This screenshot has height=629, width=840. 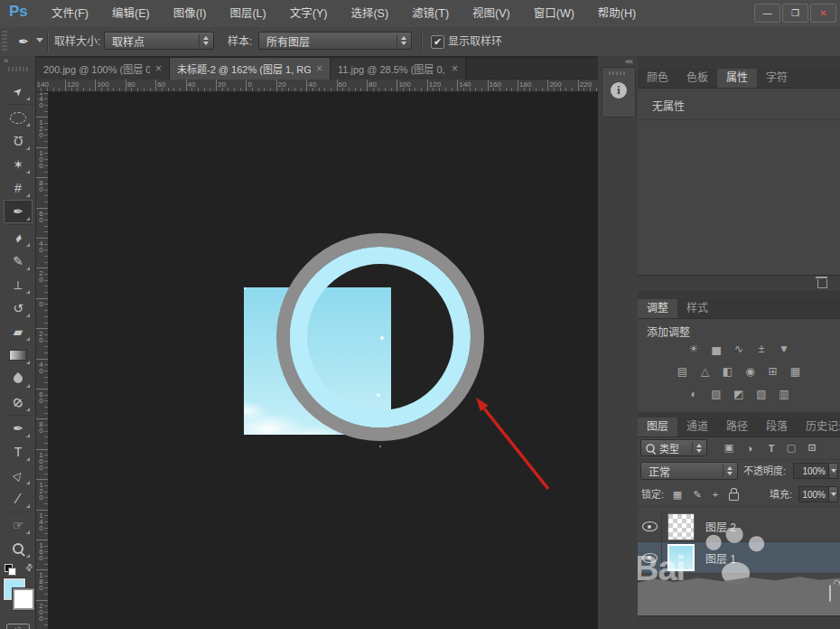 I want to click on menu-item: 帮助(H), so click(x=617, y=14).